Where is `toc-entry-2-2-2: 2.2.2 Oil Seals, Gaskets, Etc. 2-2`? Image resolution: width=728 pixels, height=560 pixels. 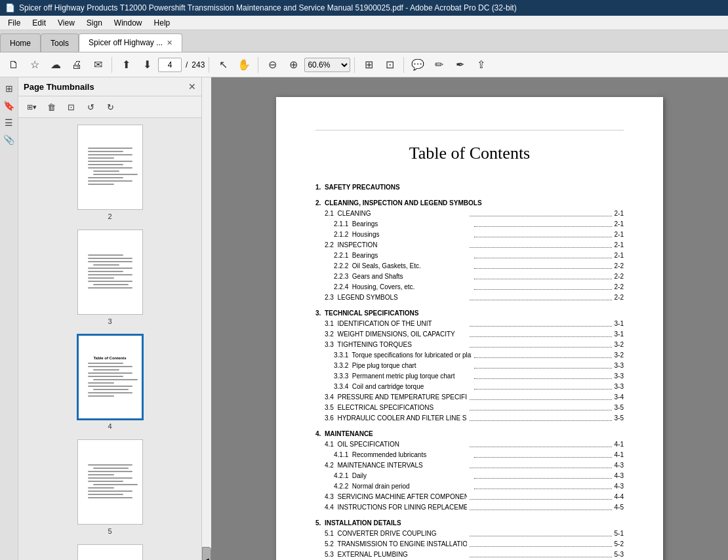 toc-entry-2-2-2: 2.2.2 Oil Seals, Gaskets, Etc. 2-2 is located at coordinates (479, 266).